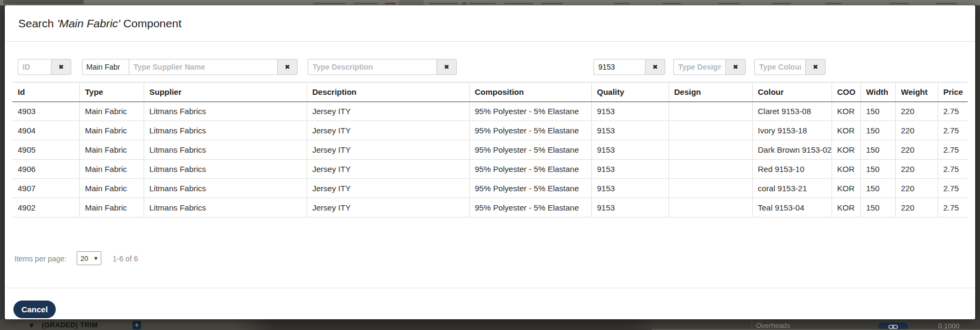 This screenshot has height=330, width=980. I want to click on clear-description-filter-button: ✖, so click(447, 67).